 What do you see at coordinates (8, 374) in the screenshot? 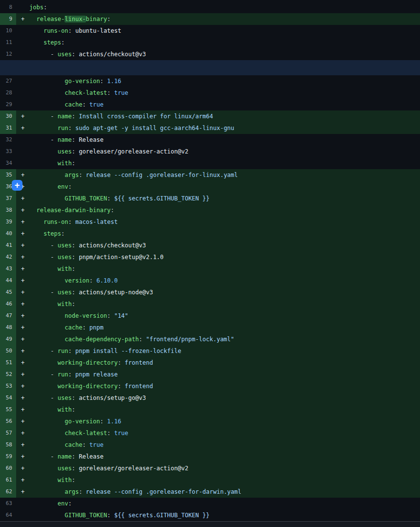
I see `line-number: 52` at bounding box center [8, 374].